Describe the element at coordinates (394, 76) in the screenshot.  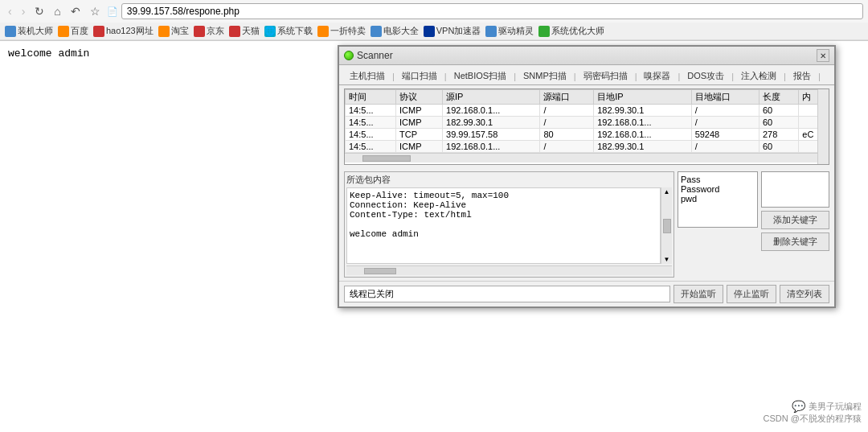
I see `tab-sep-1: |` at that location.